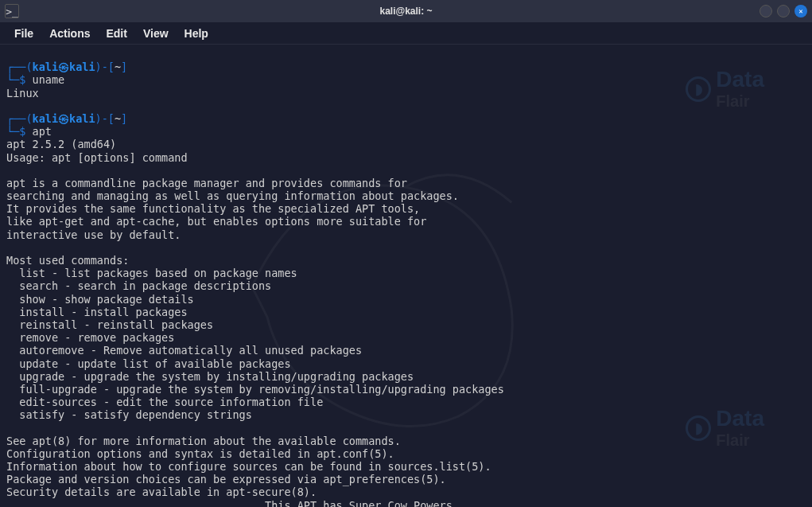 The height and width of the screenshot is (507, 812). What do you see at coordinates (161, 492) in the screenshot?
I see `apt-footer: Security details are available in apt-se…` at bounding box center [161, 492].